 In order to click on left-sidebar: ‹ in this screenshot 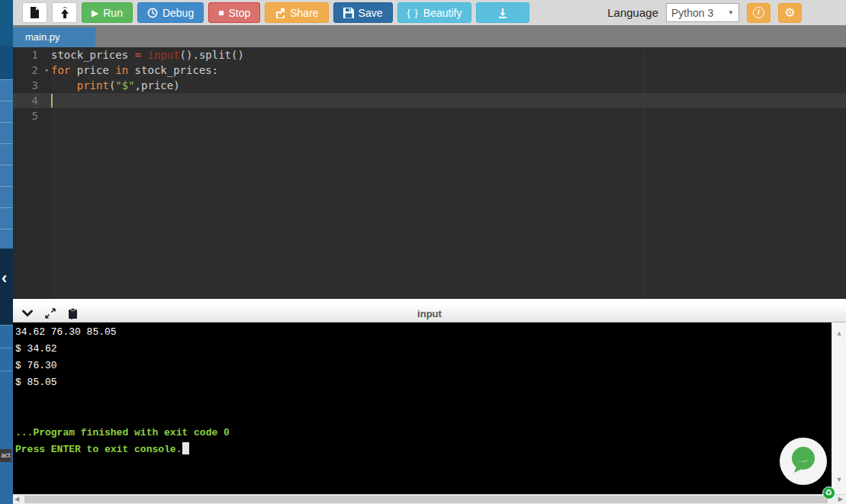, I will do `click(6, 252)`.